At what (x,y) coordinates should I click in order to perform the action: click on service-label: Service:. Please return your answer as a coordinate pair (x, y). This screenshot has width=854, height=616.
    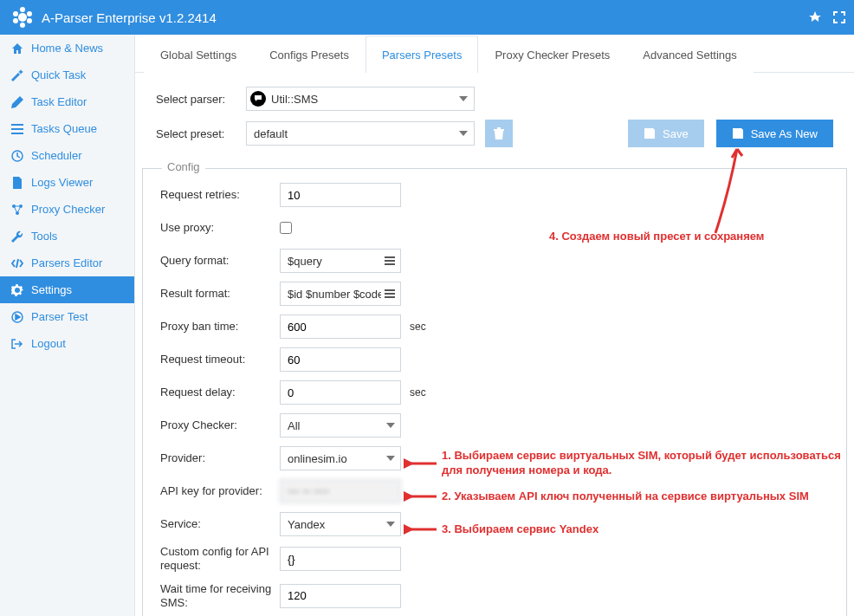
    Looking at the image, I should click on (220, 524).